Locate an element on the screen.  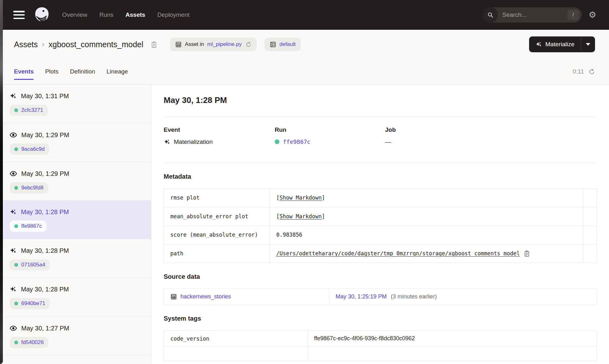
top-nav: OverviewRunsAssetsDeployment / ⚙ is located at coordinates (304, 15).